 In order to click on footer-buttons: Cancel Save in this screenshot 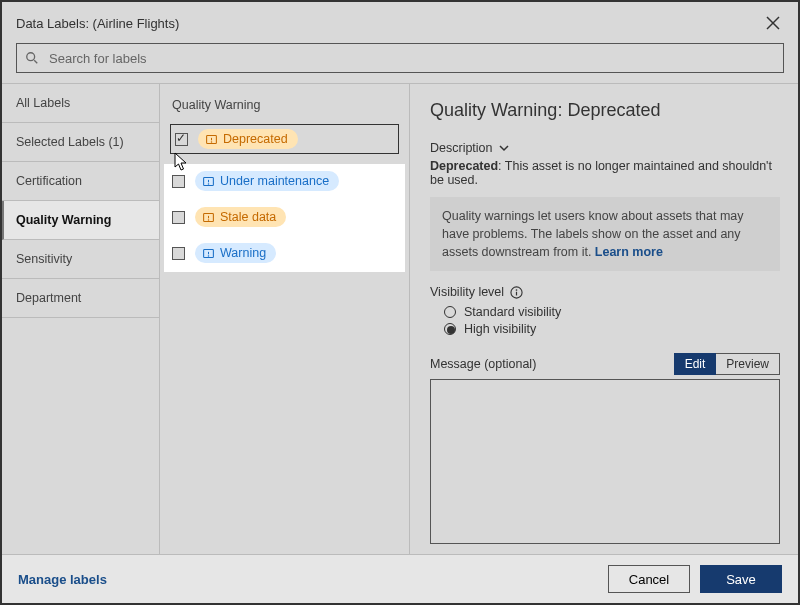, I will do `click(695, 579)`.